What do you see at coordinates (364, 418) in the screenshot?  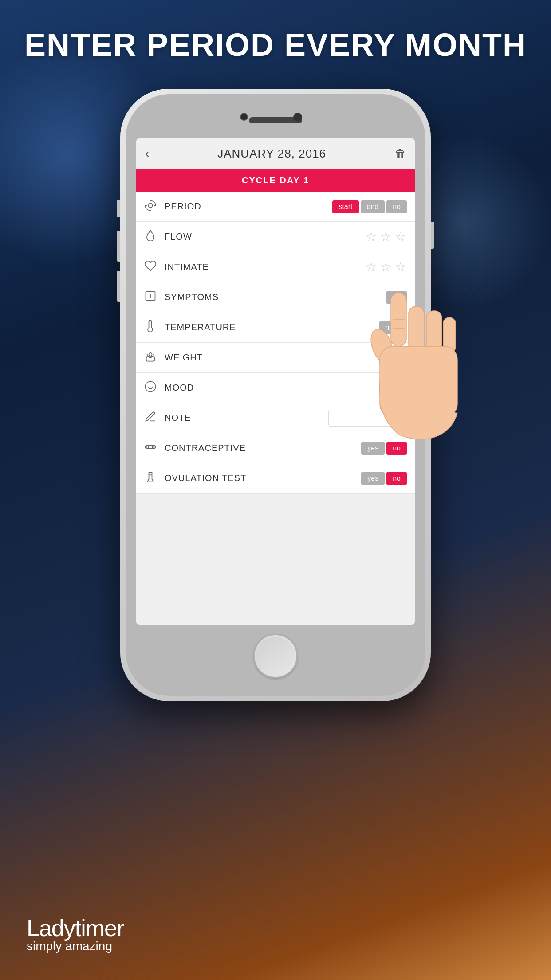 I see `note-input-field` at bounding box center [364, 418].